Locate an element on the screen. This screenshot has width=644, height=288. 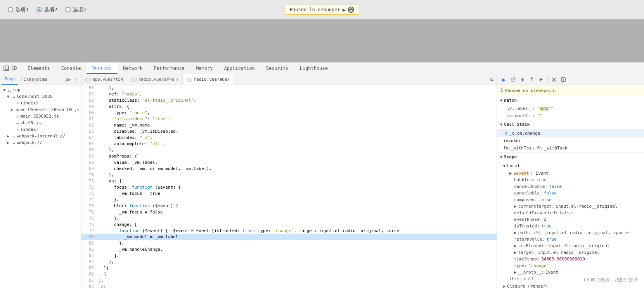
tree-item-index2: ▪ (index) is located at coordinates (40, 130).